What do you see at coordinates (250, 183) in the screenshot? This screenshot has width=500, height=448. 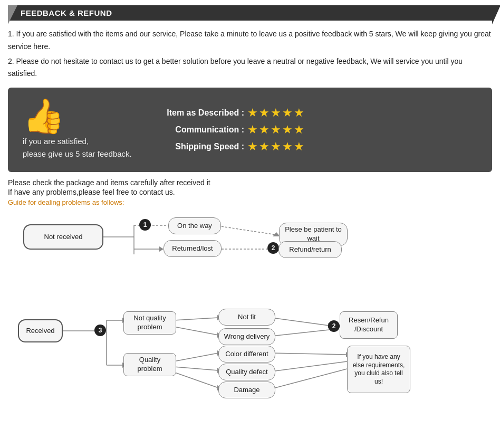 I see `check-text: Please check the package and items caref…` at bounding box center [250, 183].